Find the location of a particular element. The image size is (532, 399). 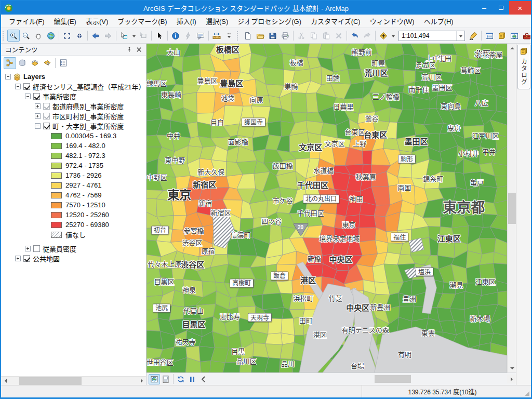

toc-tree-row: 従業員密度 is located at coordinates (74, 248).